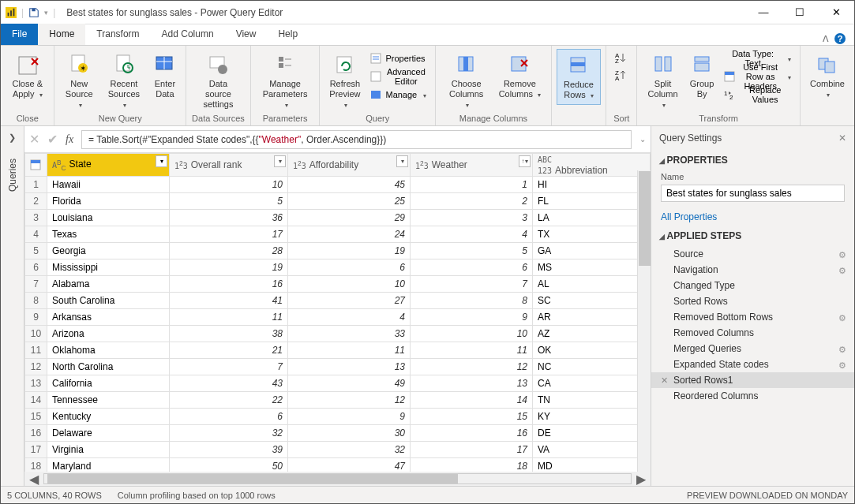 This screenshot has width=855, height=504. Describe the element at coordinates (398, 58) in the screenshot. I see `properties-button: Properties` at that location.